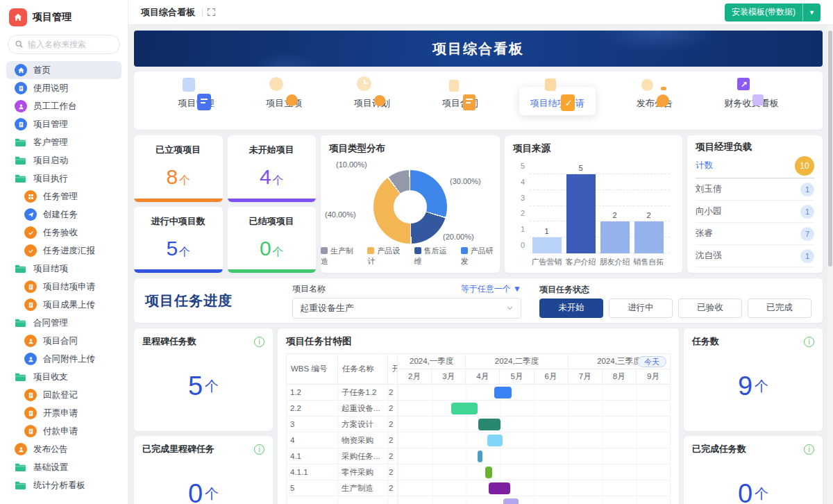 This screenshot has width=833, height=504. What do you see at coordinates (649, 262) in the screenshot?
I see `x-axis-label: 销售自拓` at bounding box center [649, 262].